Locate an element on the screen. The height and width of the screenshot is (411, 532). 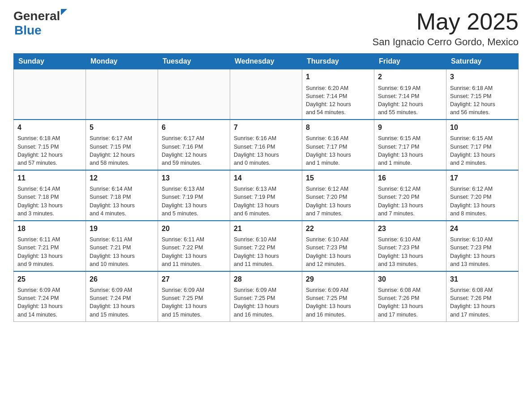
calendar-cell: 30Sunrise: 6:08 AM Sunset: 7:26 PM Dayli… is located at coordinates (410, 296).